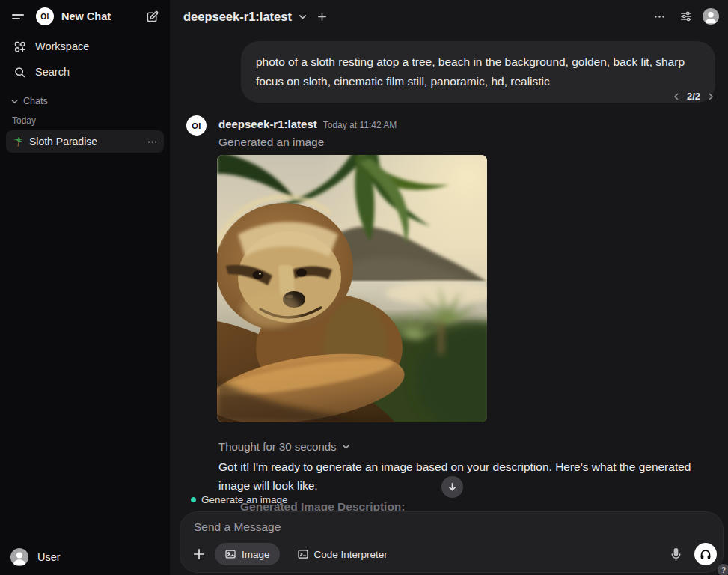 The width and height of the screenshot is (728, 575). I want to click on status-label: Generate an image, so click(245, 500).